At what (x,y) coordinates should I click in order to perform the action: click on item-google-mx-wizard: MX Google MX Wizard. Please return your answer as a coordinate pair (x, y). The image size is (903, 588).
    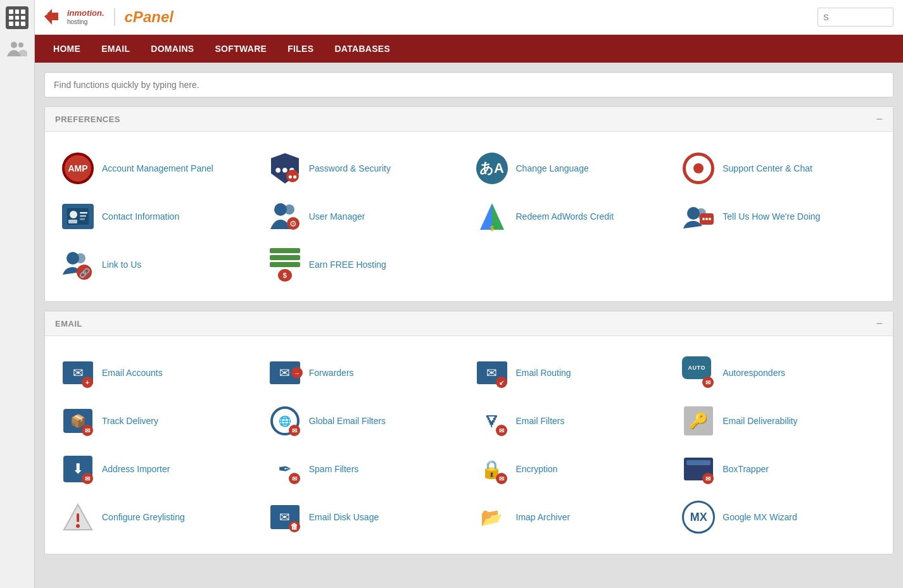
    Looking at the image, I should click on (779, 517).